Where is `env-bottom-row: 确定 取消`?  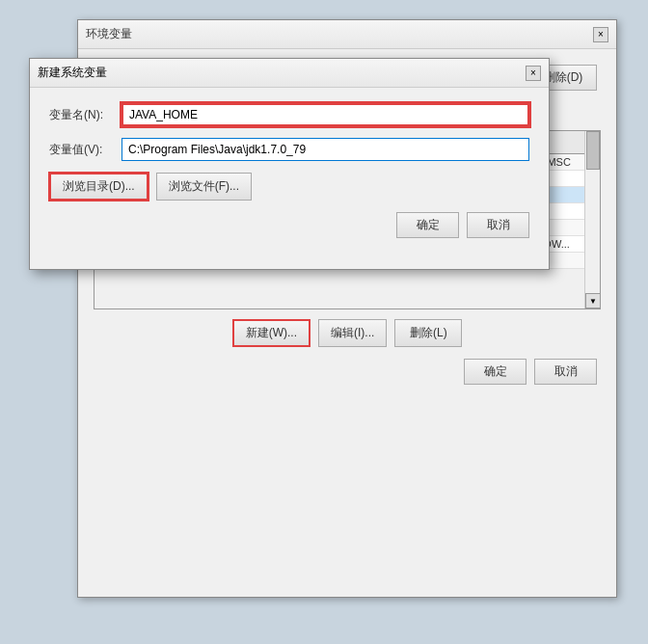
env-bottom-row: 确定 取消 is located at coordinates (347, 372).